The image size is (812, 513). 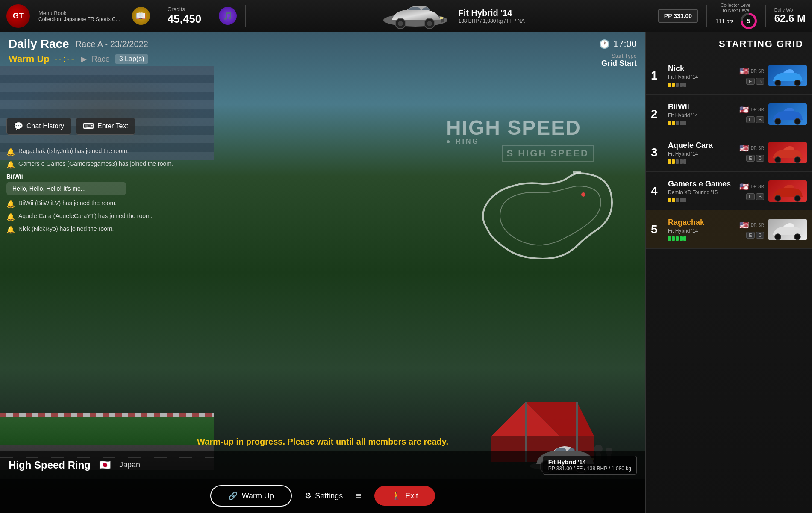 I want to click on track-info-bar: High Speed Ring 🇯🇵 Japan Fit Hybrid '14 …, so click(x=323, y=465).